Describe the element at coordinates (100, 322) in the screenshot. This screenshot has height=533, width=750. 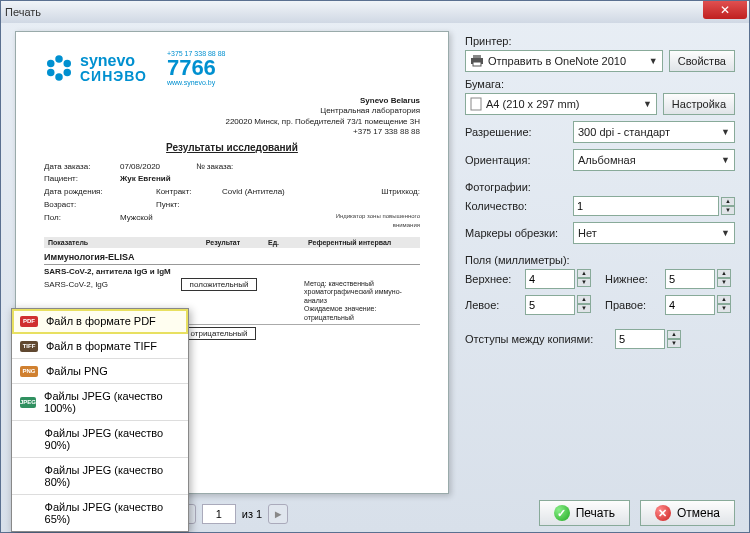
I see `export-item-0: PDFФайл в формате PDF` at that location.